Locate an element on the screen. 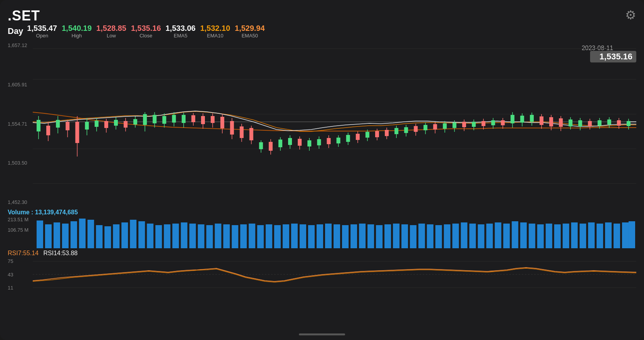  symbol-title: .SET is located at coordinates (136, 16).